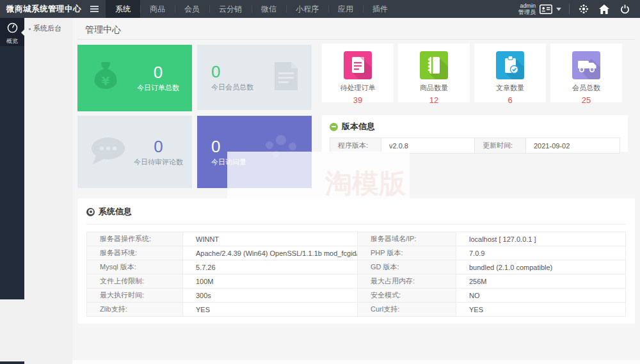  What do you see at coordinates (510, 100) in the screenshot?
I see `stat-value: 6` at bounding box center [510, 100].